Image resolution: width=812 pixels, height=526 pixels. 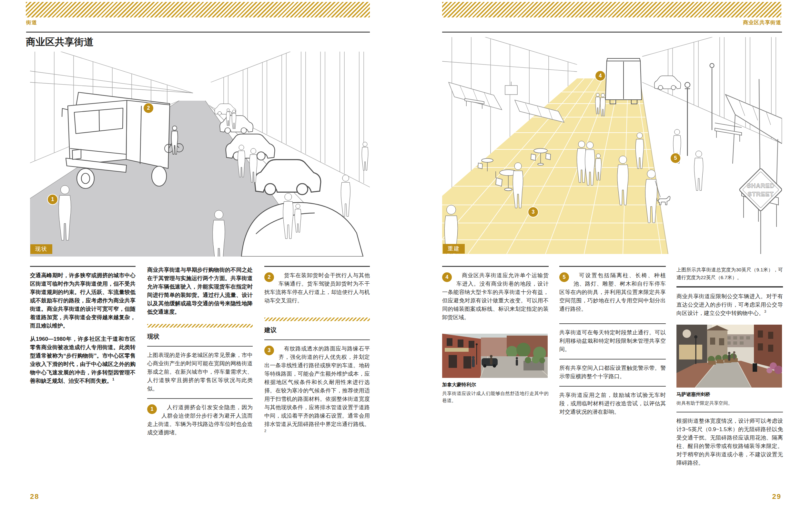 I want to click on numbered-item-2: 2 货车在装卸货时会干扰行人与其他车辆通行。货车驾驶员卸货时为不干扰车流将车停在…, so click(x=317, y=291).